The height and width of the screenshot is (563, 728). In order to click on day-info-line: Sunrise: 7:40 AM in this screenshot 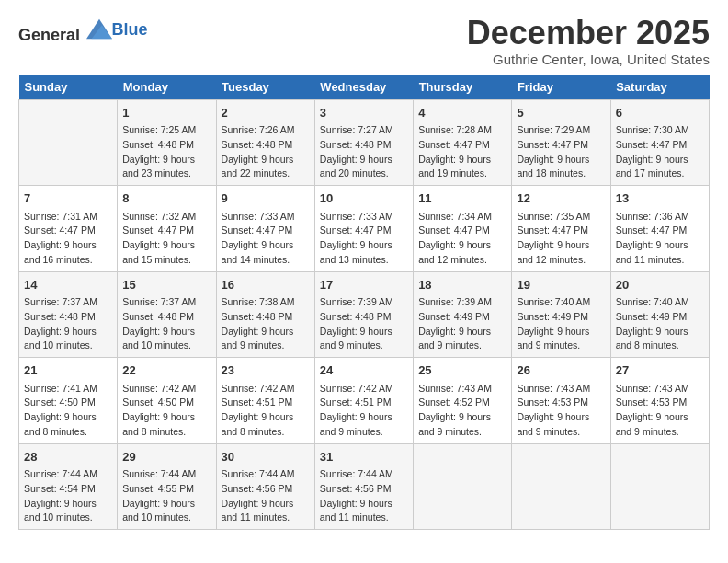, I will do `click(660, 303)`.